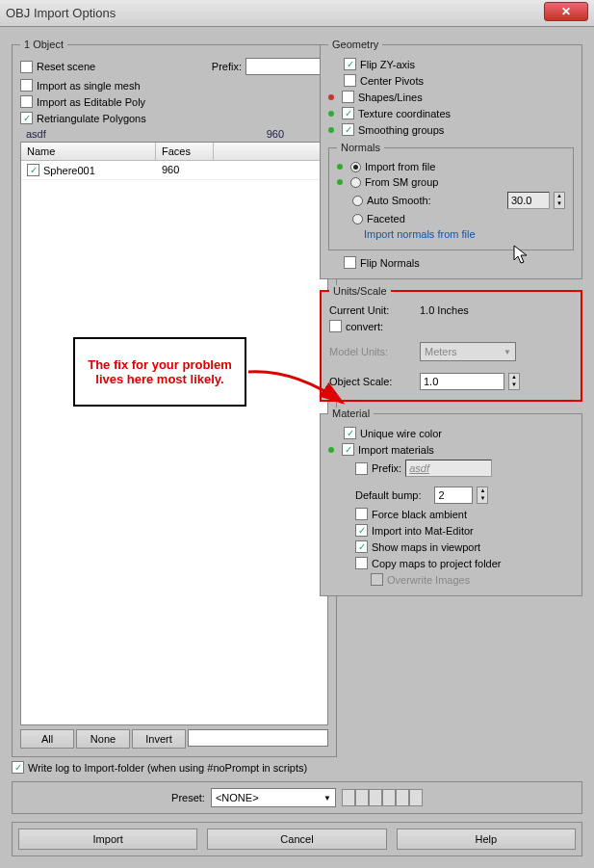  I want to click on filter-input, so click(258, 738).